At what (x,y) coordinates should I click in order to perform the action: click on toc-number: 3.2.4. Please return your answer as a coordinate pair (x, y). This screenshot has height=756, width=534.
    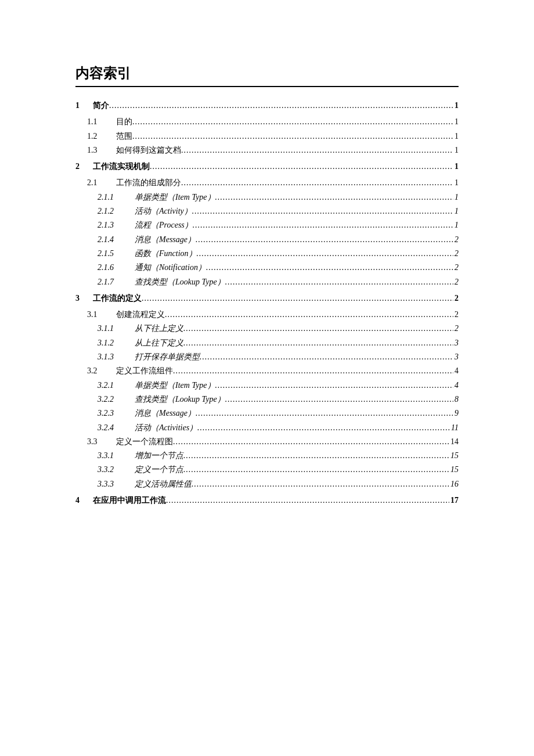
    Looking at the image, I should click on (116, 428).